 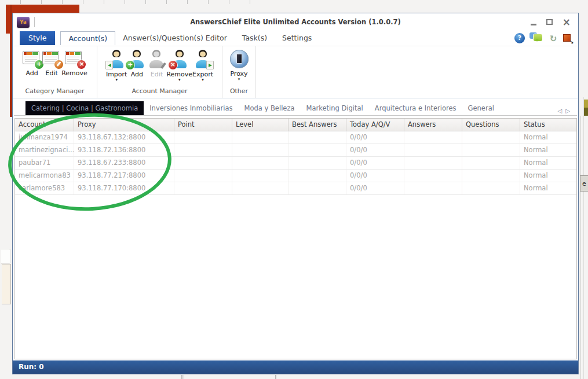 I want to click on column-header-best-answers: Best Answers, so click(x=317, y=125).